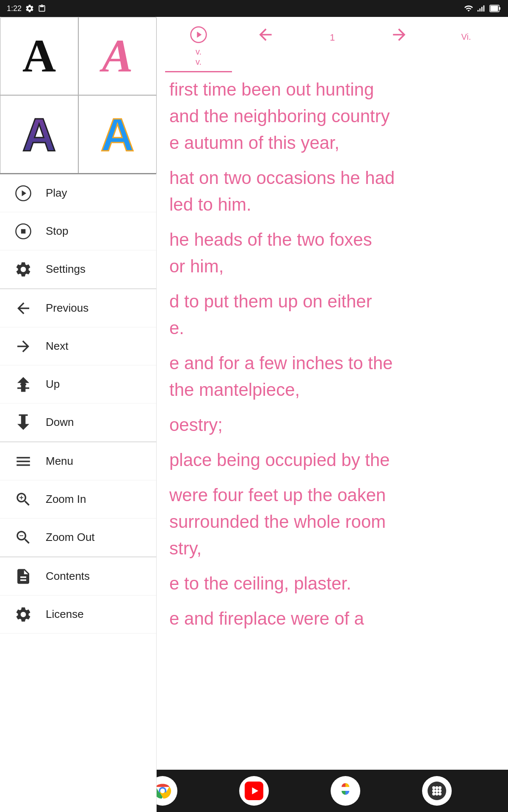 Image resolution: width=508 pixels, height=812 pixels. I want to click on stop-icon, so click(23, 231).